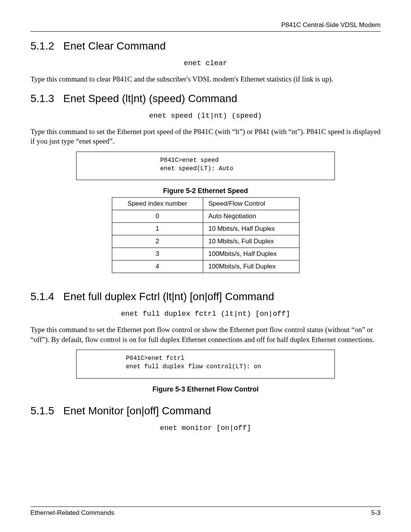 Image resolution: width=411 pixels, height=532 pixels. I want to click on code-box-5-1-3: P841C>enet speed enet speed(LT): Auto, so click(206, 166).